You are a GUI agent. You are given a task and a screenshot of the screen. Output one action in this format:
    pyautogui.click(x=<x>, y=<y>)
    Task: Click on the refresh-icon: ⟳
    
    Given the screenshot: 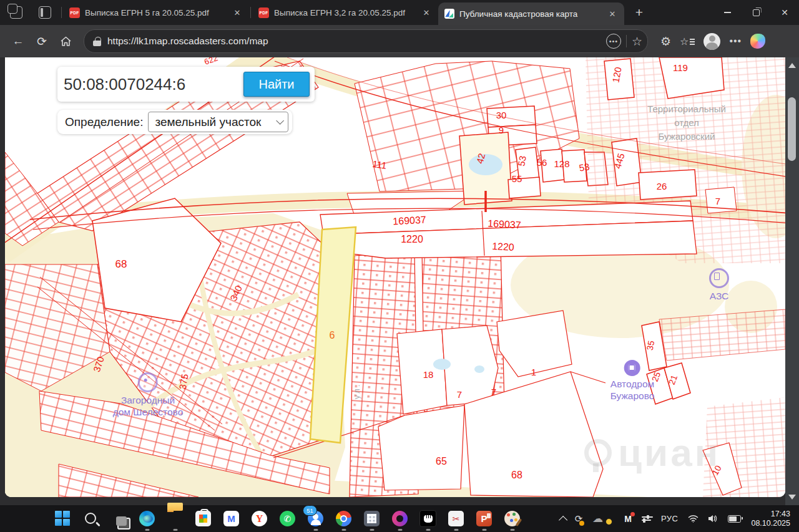 What is the action you would take?
    pyautogui.click(x=42, y=41)
    